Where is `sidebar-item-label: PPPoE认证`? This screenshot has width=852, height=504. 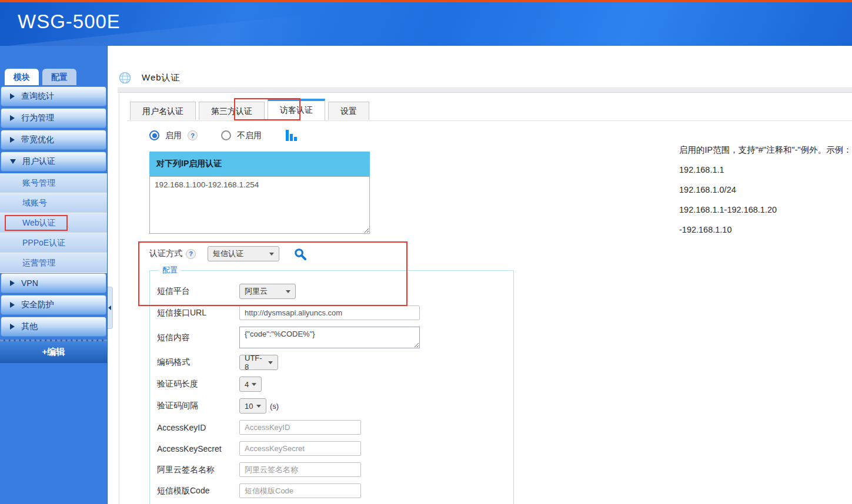 sidebar-item-label: PPPoE认证 is located at coordinates (44, 243).